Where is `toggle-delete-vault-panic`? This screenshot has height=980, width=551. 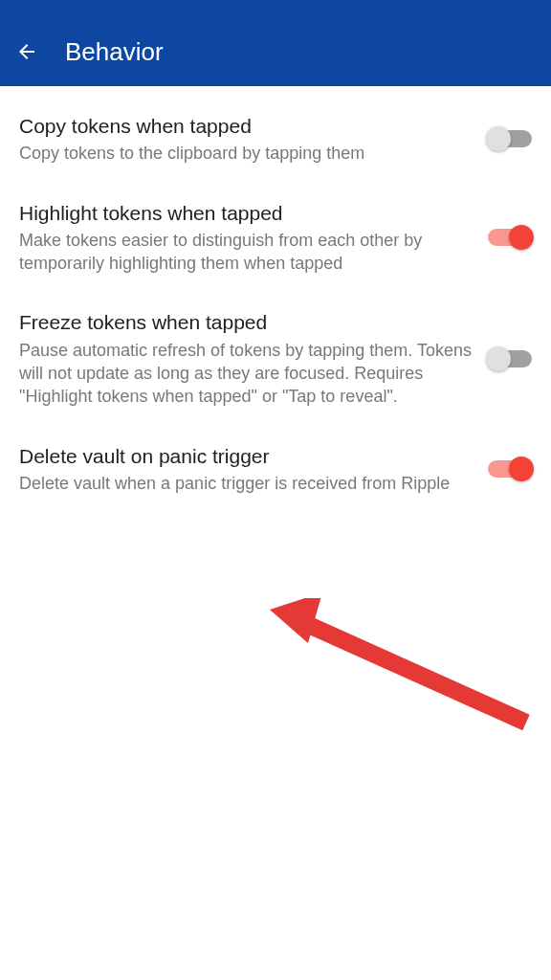
toggle-delete-vault-panic is located at coordinates (510, 469).